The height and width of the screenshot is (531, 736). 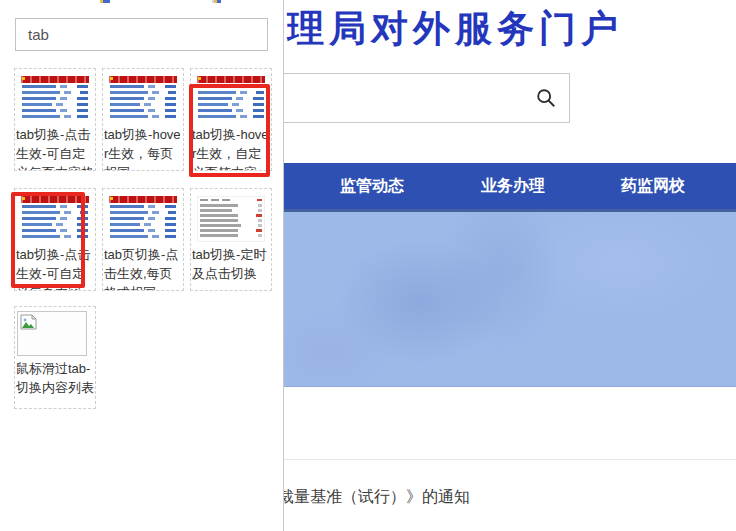 What do you see at coordinates (231, 219) in the screenshot?
I see `gray-table-thumbnail` at bounding box center [231, 219].